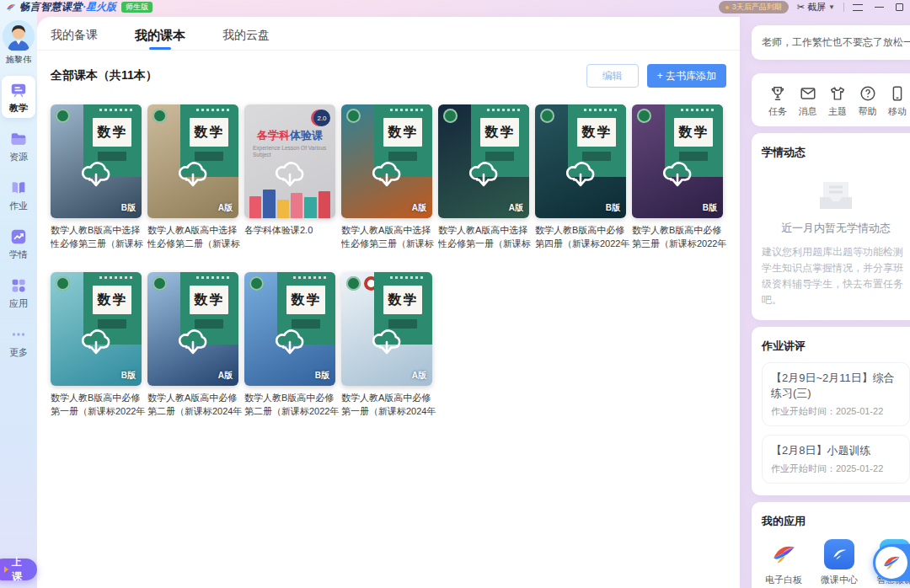  Describe the element at coordinates (99, 404) in the screenshot. I see `book-title: 数学人教B版高中必修第一册（新课标2022年更` at that location.